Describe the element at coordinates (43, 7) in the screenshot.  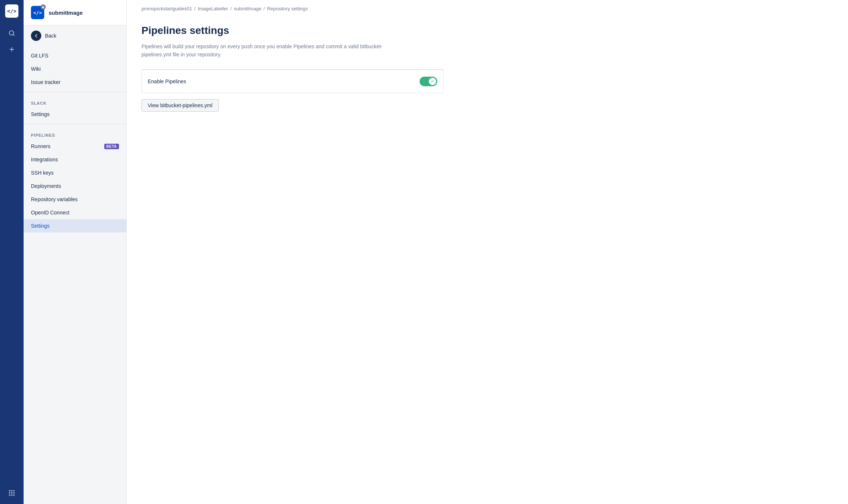
I see `lock-icon` at that location.